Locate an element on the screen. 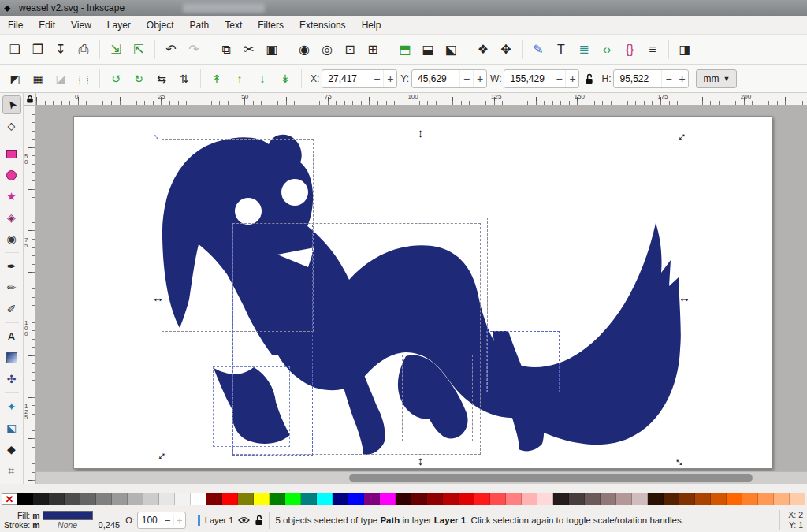  no-color-swatch: ✕ is located at coordinates (9, 500).